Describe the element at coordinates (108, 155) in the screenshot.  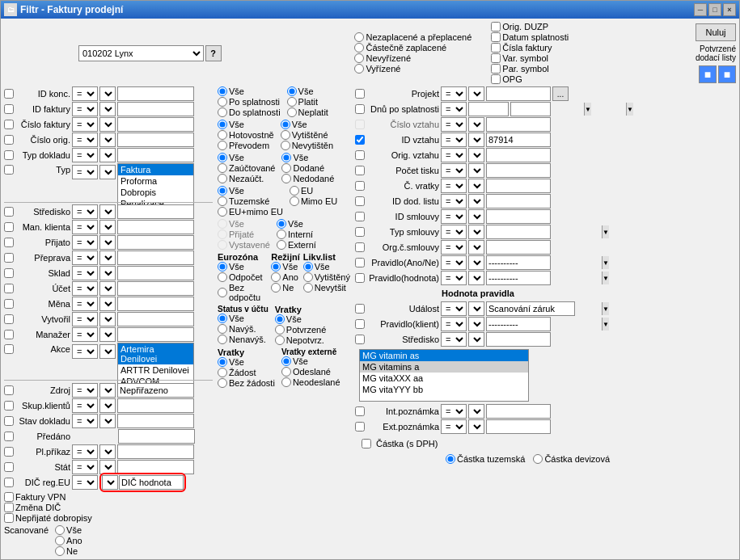
I see `typ-dokladu-op2: ▼` at that location.